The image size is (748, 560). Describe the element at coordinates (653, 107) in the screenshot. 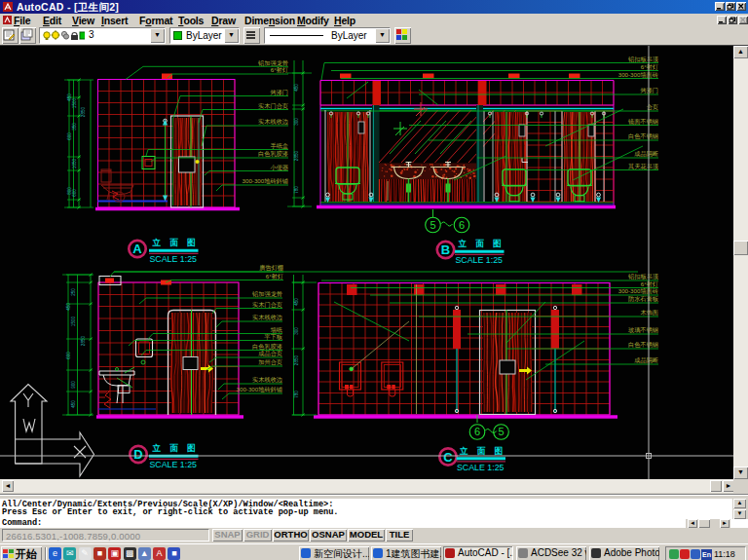

I see `svg-text: 合页` at that location.